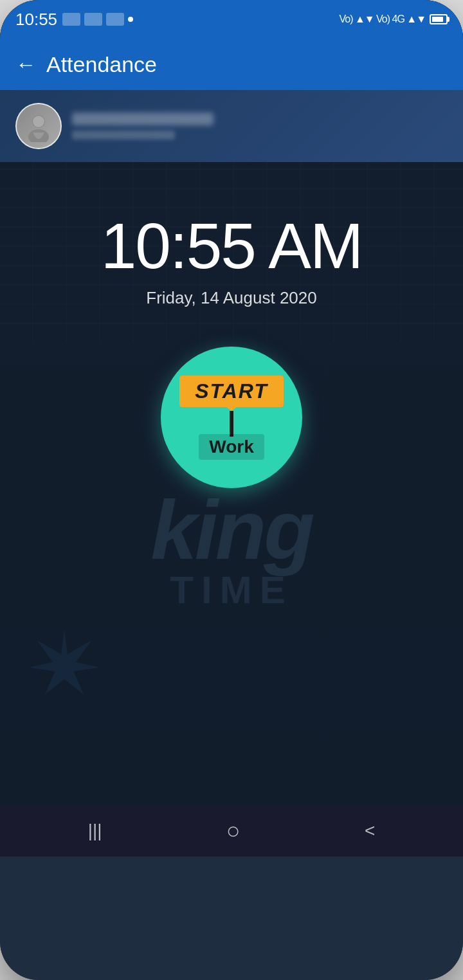 The height and width of the screenshot is (980, 463). What do you see at coordinates (232, 391) in the screenshot?
I see `start-banner: START` at bounding box center [232, 391].